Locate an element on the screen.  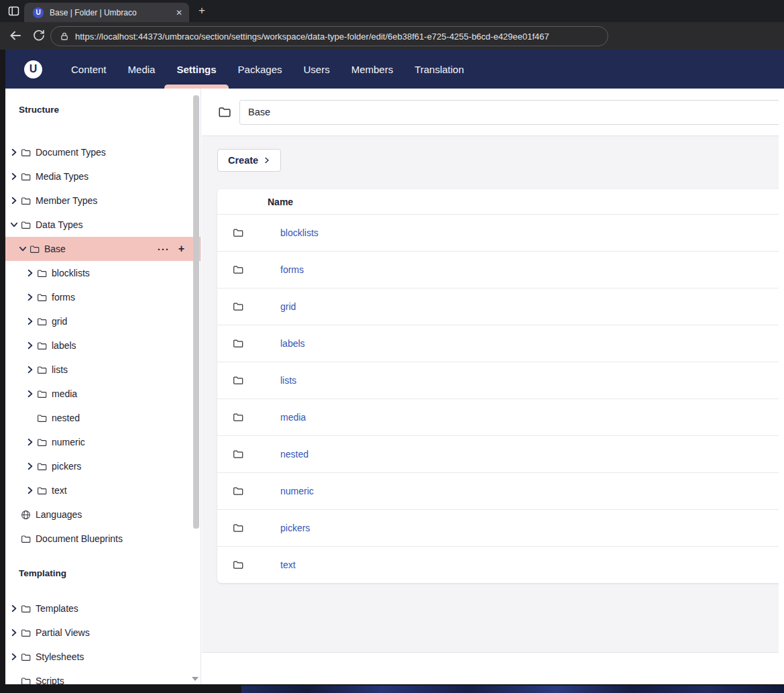
sidebar-item-labels: labels is located at coordinates (103, 345).